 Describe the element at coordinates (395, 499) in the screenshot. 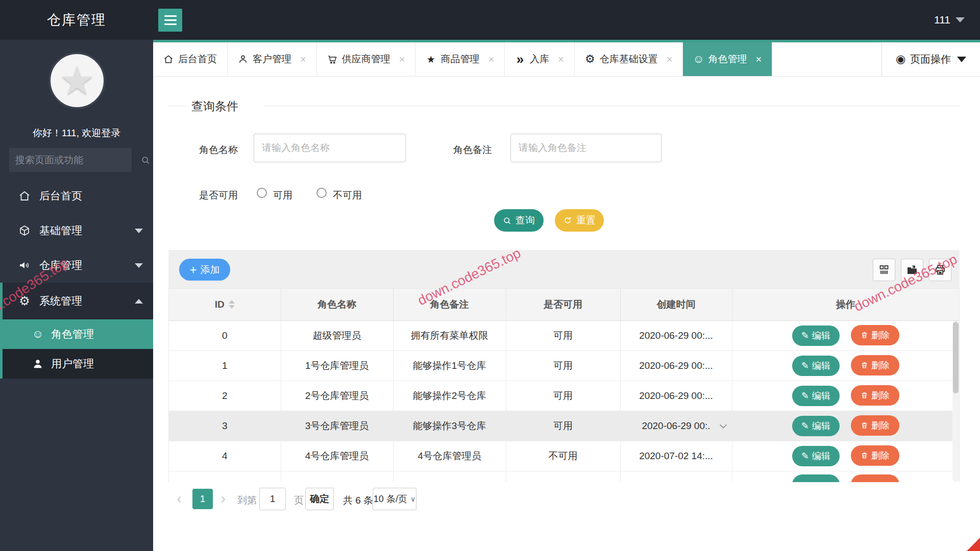

I see `page-size-select: 10 条/页 ∨` at that location.